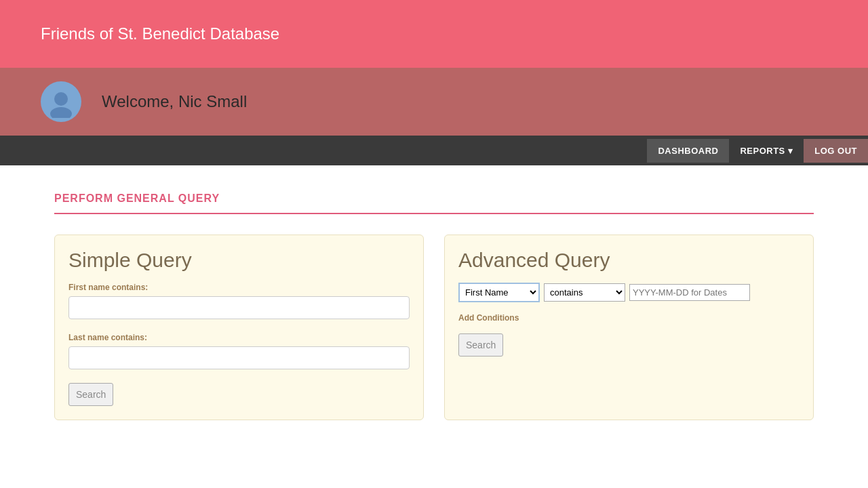 This screenshot has width=868, height=488. Describe the element at coordinates (434, 150) in the screenshot. I see `nav-bar: DASHBOARD REPORTS ▾ LOG OUT` at that location.